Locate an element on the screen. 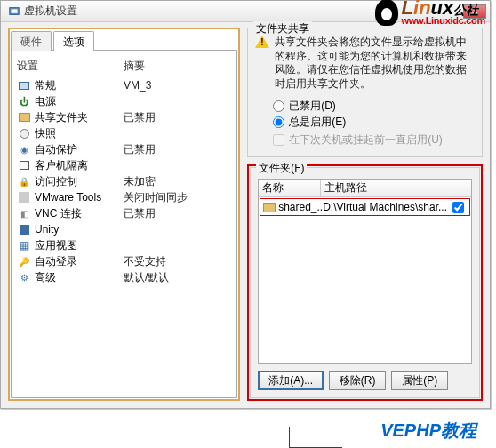  annotation-bracket is located at coordinates (316, 437).